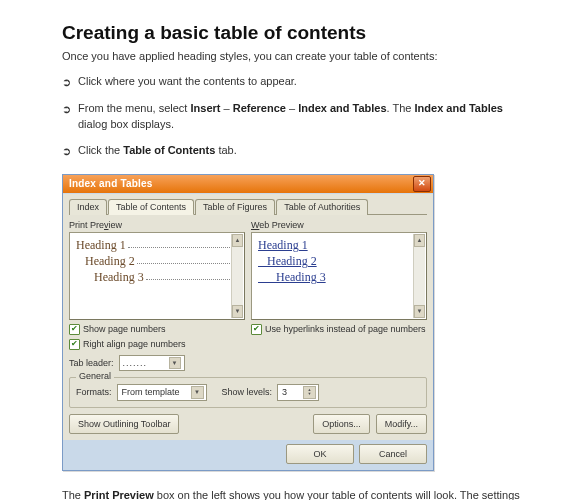 This screenshot has width=585, height=500. What do you see at coordinates (157, 330) in the screenshot?
I see `show-page-numbers-option: Show page numbers` at bounding box center [157, 330].